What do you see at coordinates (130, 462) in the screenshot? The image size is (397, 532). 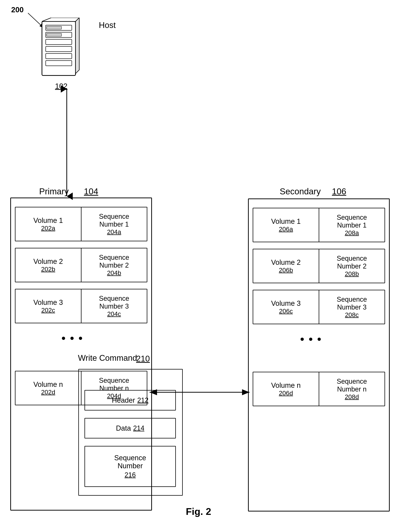 I see `write-cmd-seq-label: SequenceNumber` at bounding box center [130, 462].